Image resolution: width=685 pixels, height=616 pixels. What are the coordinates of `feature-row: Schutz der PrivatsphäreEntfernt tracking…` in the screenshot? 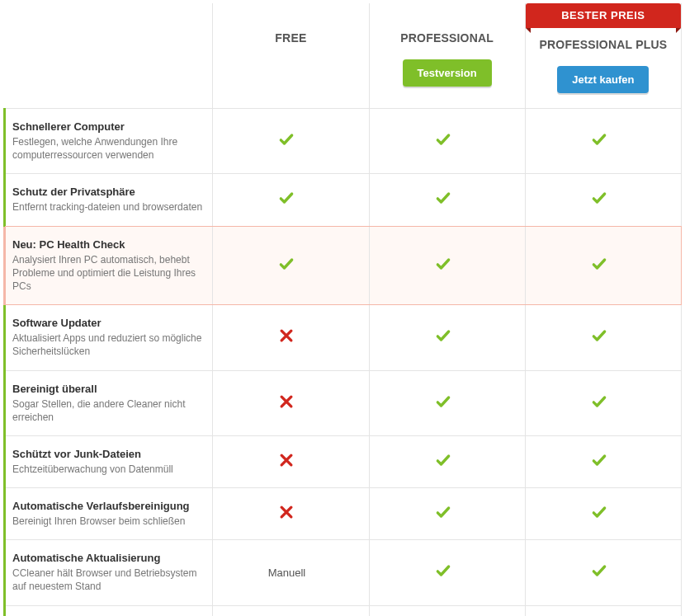 It's located at (343, 200).